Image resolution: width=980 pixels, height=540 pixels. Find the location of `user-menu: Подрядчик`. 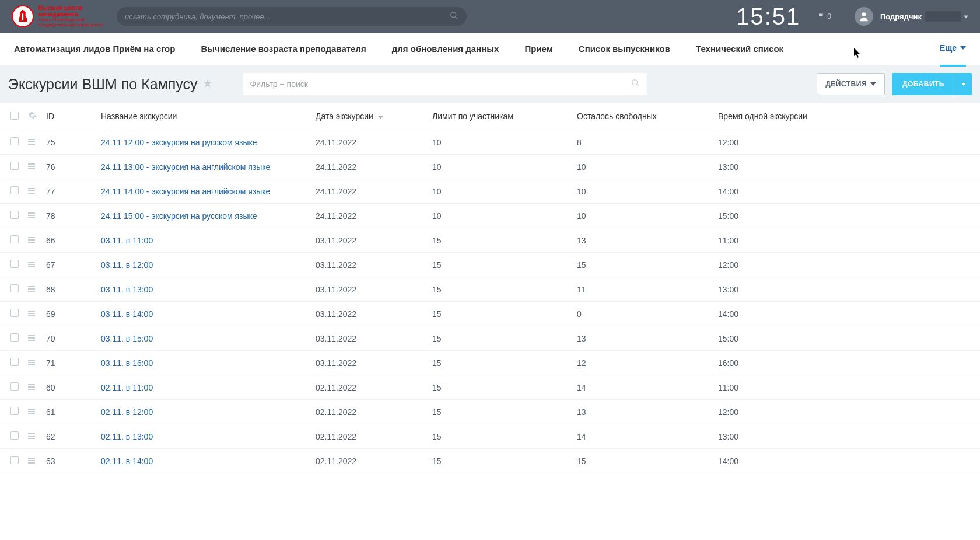

user-menu: Подрядчик is located at coordinates (911, 16).